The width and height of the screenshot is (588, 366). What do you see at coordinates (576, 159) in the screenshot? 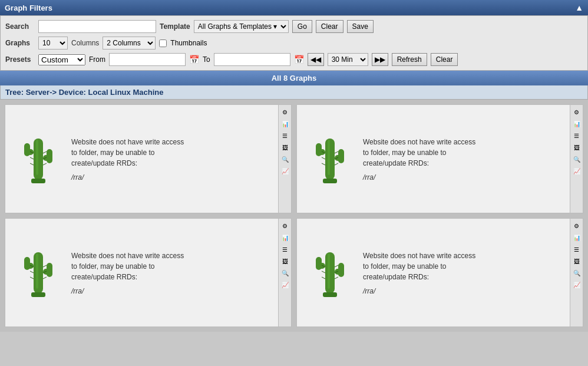
I see `side-icons-2: ⚙ 📊 ☰ 🖼 🔍 📈` at bounding box center [576, 159].